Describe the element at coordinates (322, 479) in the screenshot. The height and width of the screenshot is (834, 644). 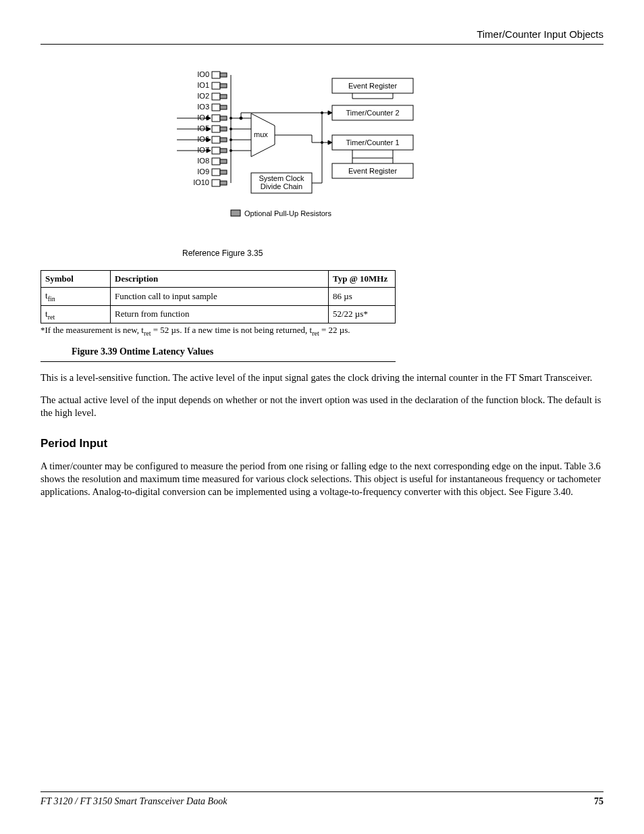
I see `body-paragraph: A timer/counter may be configured to mea…` at that location.